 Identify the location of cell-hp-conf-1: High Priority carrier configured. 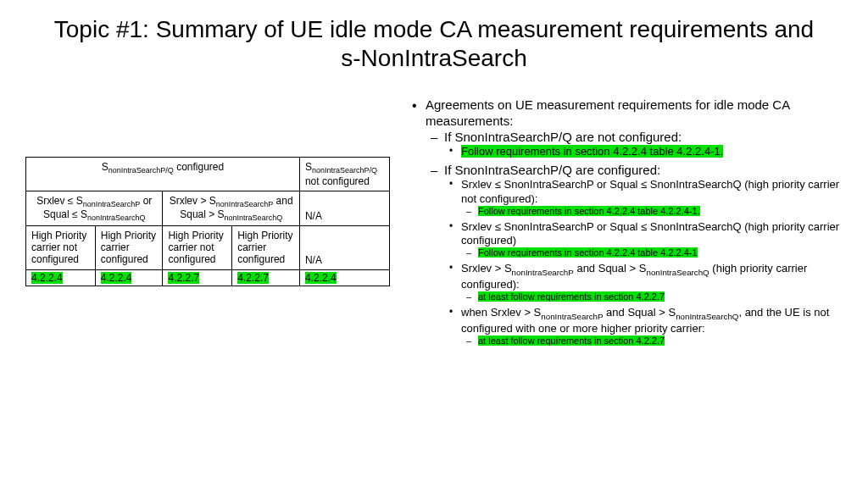
(129, 248).